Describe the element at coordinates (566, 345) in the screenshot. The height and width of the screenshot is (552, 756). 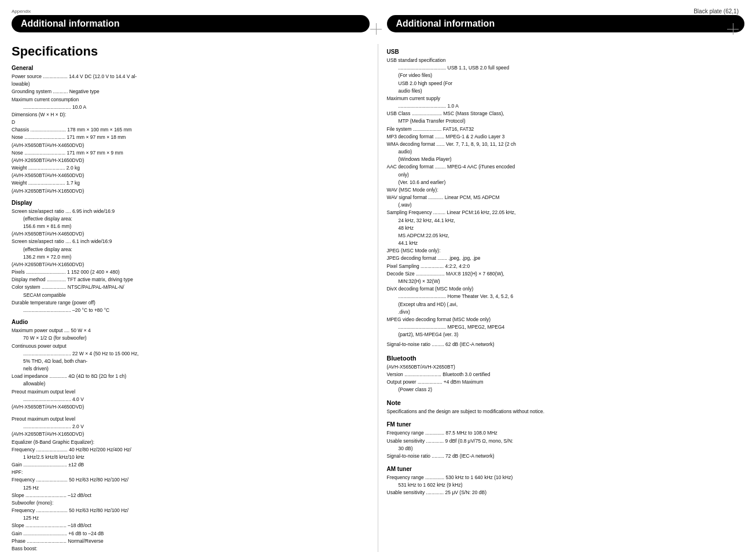
I see `snr-usb: Signal-to-noise ratio ......... 62 dB (I…` at that location.